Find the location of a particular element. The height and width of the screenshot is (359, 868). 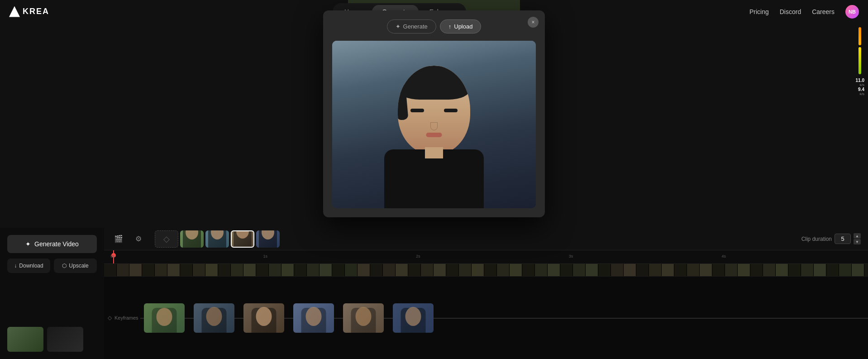

time-mark-4: 4s is located at coordinates (724, 256).